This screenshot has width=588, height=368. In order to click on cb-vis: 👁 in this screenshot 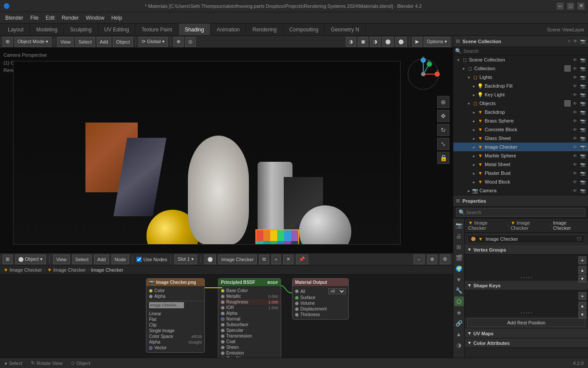, I will do `click(575, 129)`.